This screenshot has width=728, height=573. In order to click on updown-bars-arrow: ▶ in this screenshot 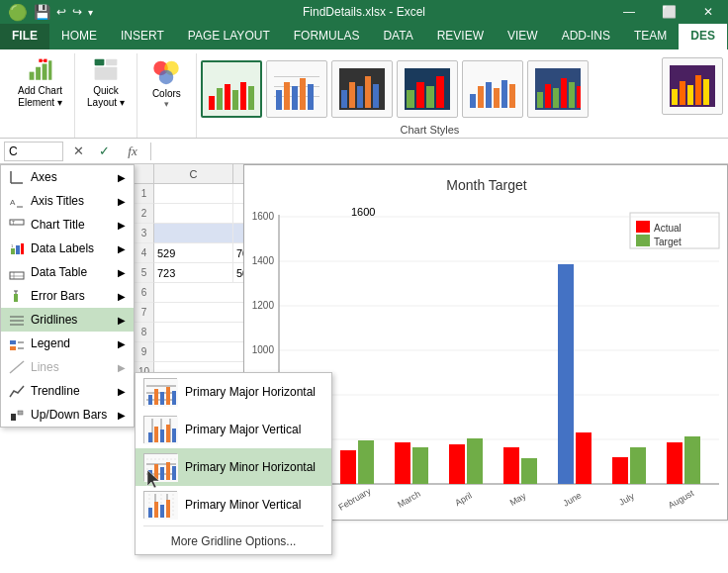, I will do `click(122, 416)`.